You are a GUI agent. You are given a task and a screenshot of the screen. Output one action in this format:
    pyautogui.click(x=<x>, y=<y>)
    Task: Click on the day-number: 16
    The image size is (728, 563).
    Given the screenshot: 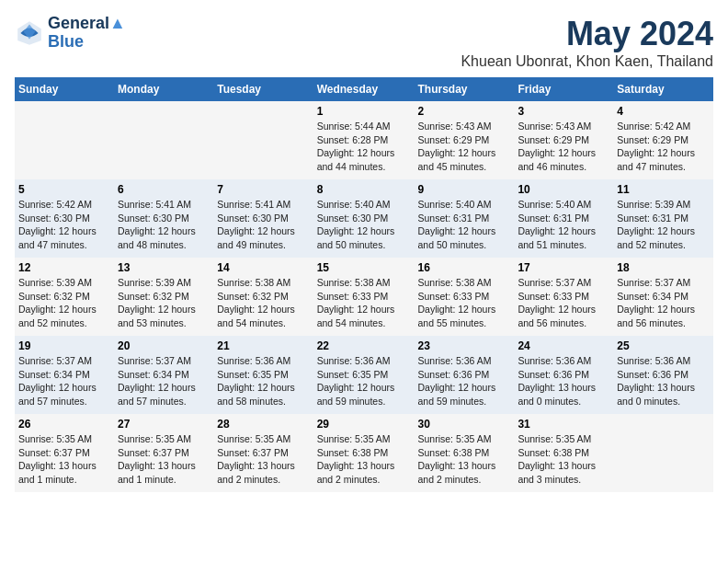 What is the action you would take?
    pyautogui.click(x=465, y=268)
    